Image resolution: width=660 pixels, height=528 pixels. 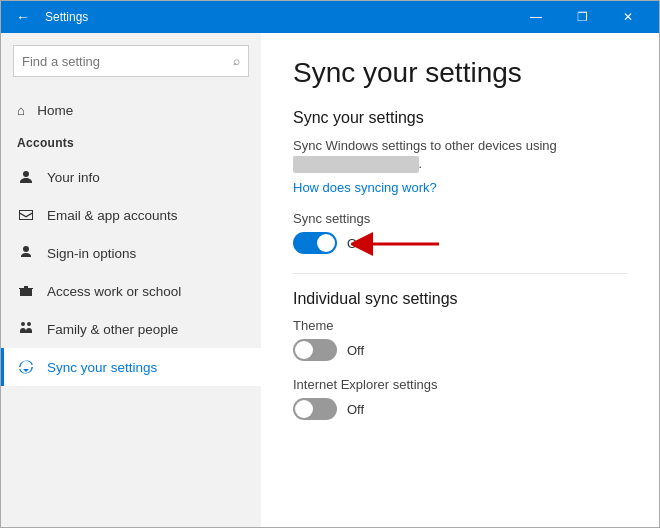 What do you see at coordinates (112, 330) in the screenshot?
I see `family-label: Family & other people` at bounding box center [112, 330].